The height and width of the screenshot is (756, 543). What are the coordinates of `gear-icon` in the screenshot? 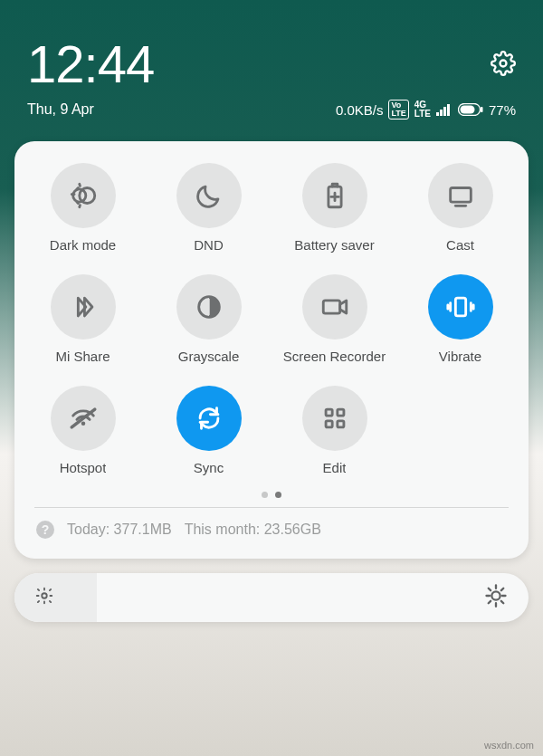 It's located at (503, 63).